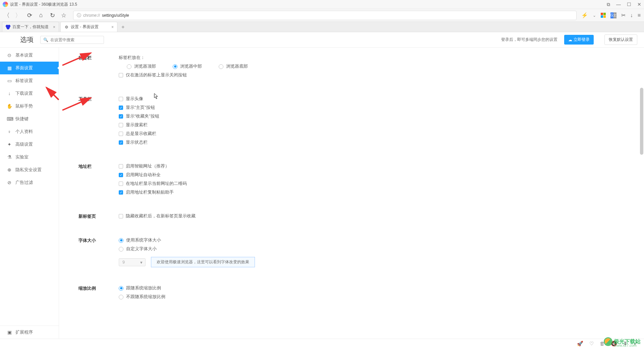  What do you see at coordinates (153, 175) in the screenshot?
I see `checkbox-url-autocomplete: 启用网址自动补全` at bounding box center [153, 175].